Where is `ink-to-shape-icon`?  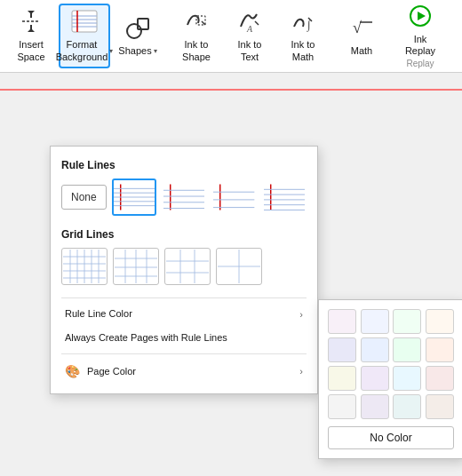
ink-to-shape-icon is located at coordinates (196, 23).